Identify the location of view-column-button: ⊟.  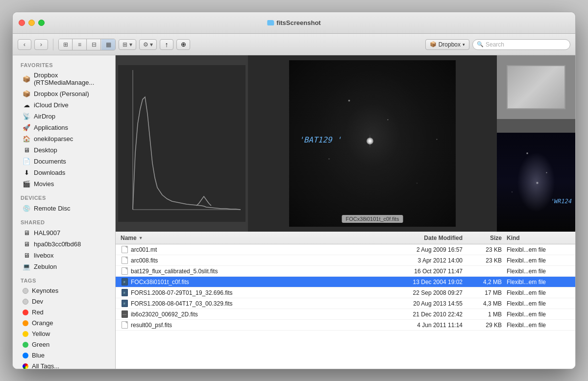
(94, 45).